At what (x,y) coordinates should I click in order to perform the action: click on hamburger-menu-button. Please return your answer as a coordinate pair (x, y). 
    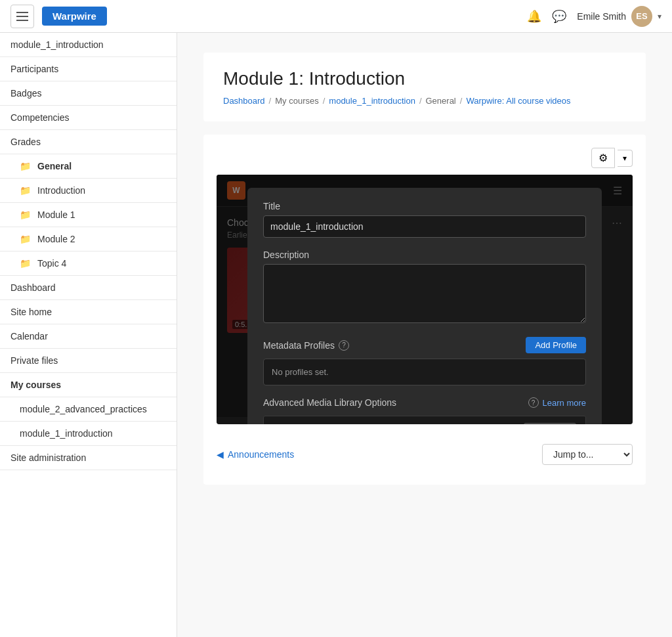
    Looking at the image, I should click on (22, 16).